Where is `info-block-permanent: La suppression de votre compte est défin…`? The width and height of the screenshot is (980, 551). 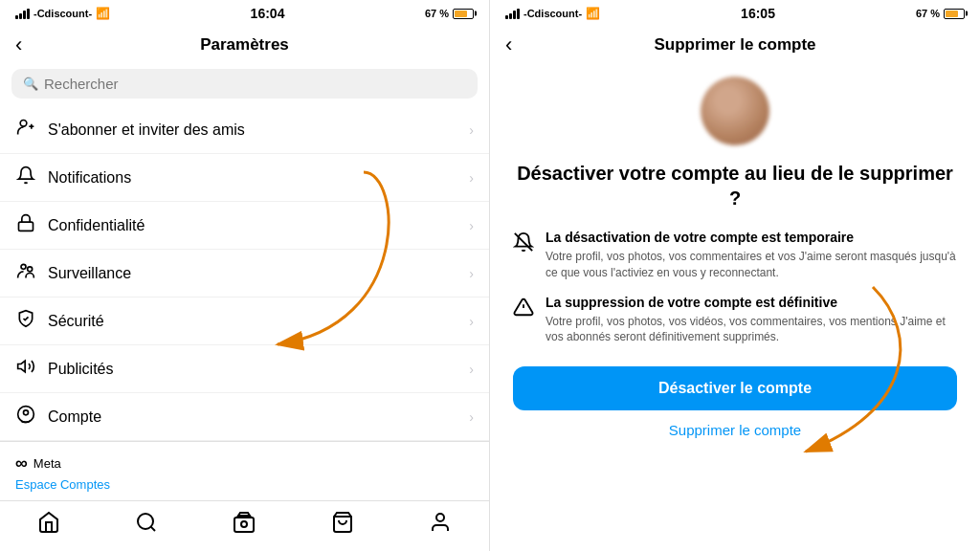
info-block-permanent: La suppression de votre compte est défin… is located at coordinates (735, 320).